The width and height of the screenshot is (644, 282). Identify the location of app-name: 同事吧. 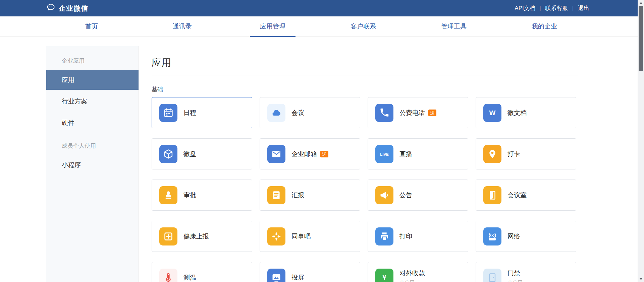
(301, 236).